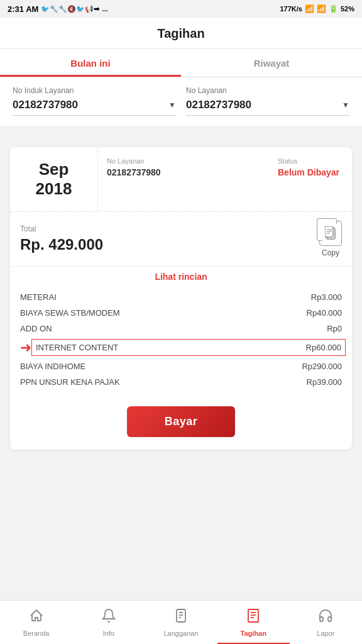 The width and height of the screenshot is (362, 644). I want to click on bill-no-layanan-value: 02182737980, so click(184, 172).